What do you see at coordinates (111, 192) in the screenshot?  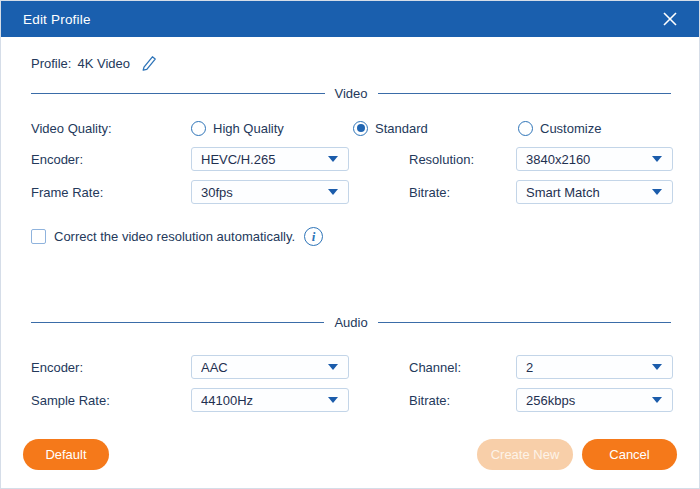 I see `frame-rate-label: Frame Rate:` at bounding box center [111, 192].